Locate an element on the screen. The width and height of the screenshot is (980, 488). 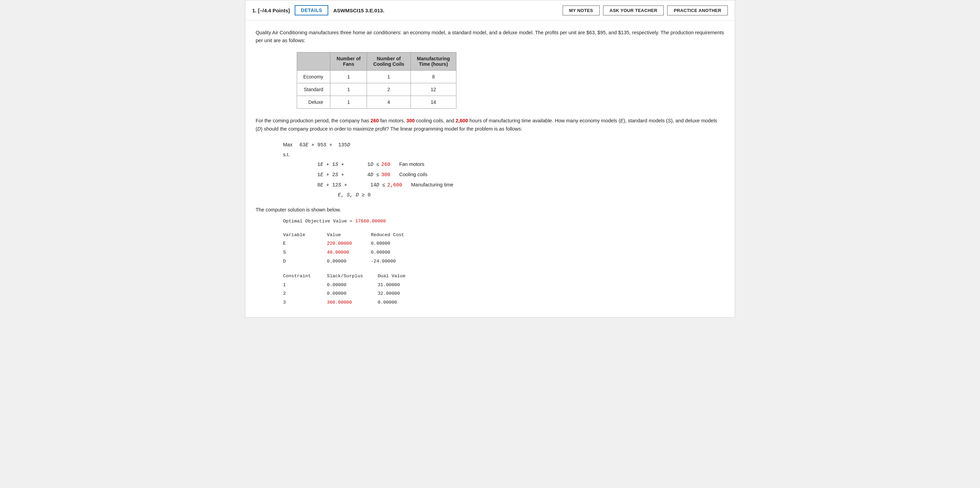
table-header-coils: Number ofCooling Coils is located at coordinates (389, 62).